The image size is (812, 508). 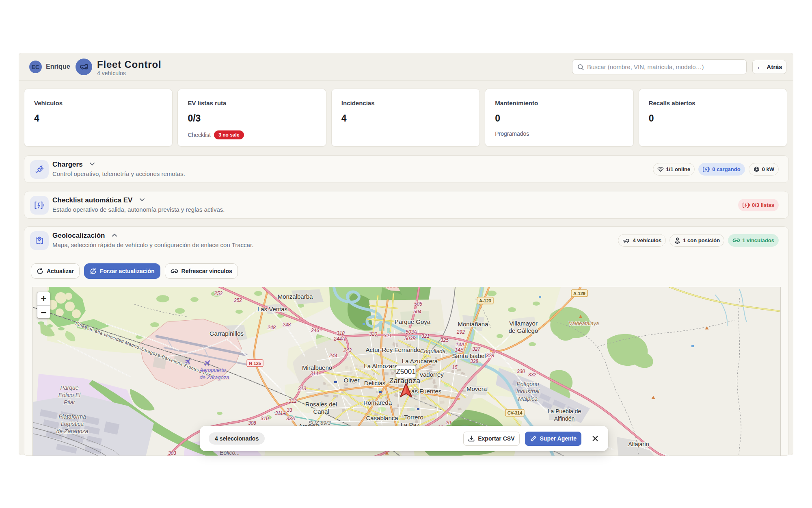 I want to click on svg-text: 15, so click(x=455, y=367).